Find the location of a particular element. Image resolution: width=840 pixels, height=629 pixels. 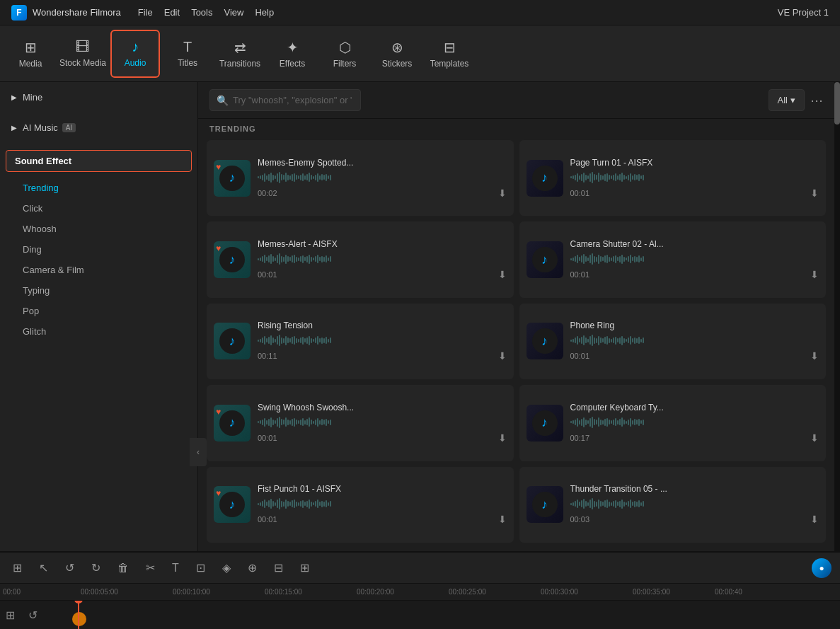

audio-title: Fist Punch 01 - AISFX is located at coordinates (382, 489).